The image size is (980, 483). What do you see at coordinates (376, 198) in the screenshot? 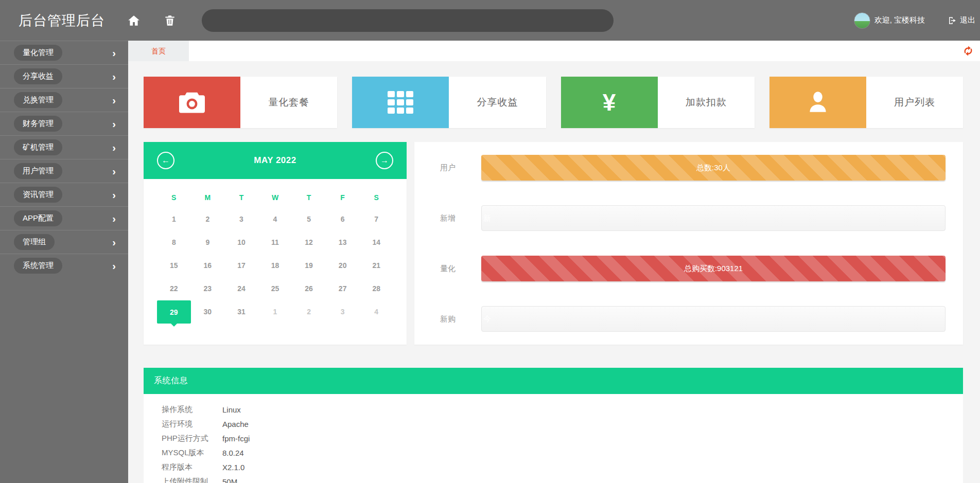
I see `calendar-day-name: S` at bounding box center [376, 198].